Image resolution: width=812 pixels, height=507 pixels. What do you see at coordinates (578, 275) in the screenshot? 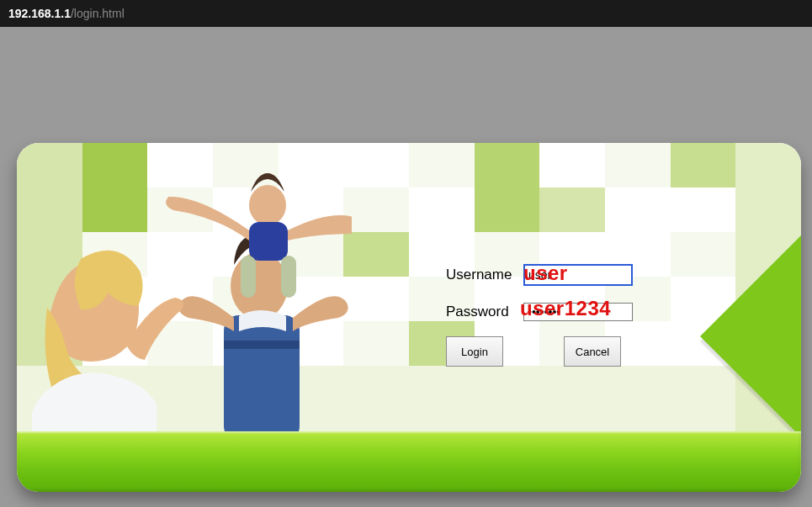
I see `username-wrap: user` at bounding box center [578, 275].